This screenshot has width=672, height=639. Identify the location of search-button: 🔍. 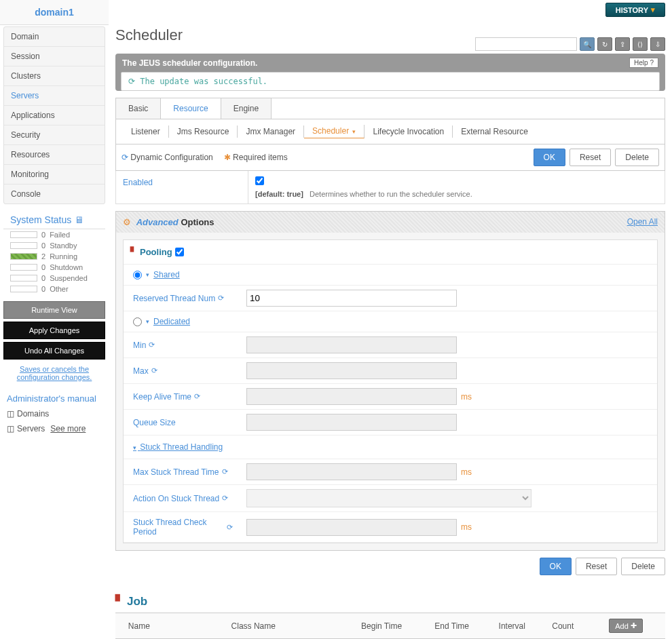
(587, 44).